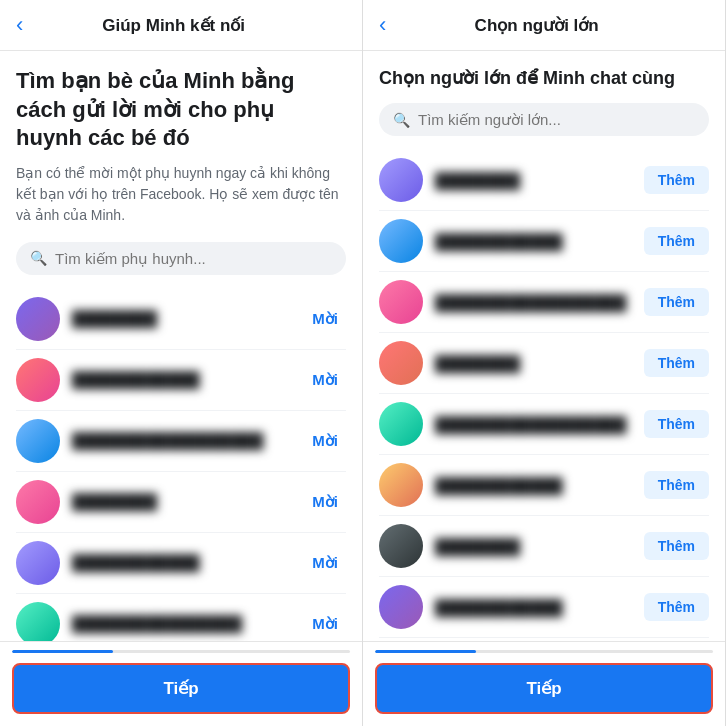 The width and height of the screenshot is (726, 726). I want to click on right-back-button: ‹, so click(382, 25).